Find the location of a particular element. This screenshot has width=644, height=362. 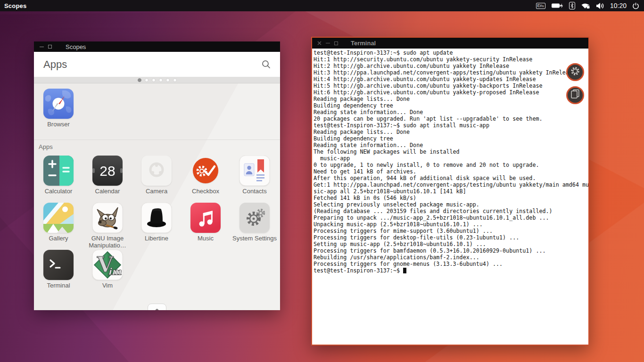

pagination-dots is located at coordinates (157, 80).